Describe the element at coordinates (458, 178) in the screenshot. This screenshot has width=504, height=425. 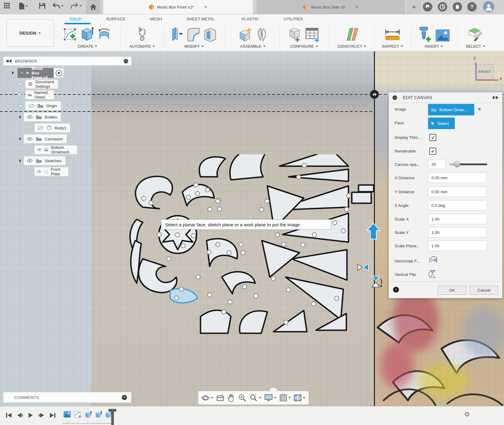
I see `x-distance-input: 0.00 mm` at that location.